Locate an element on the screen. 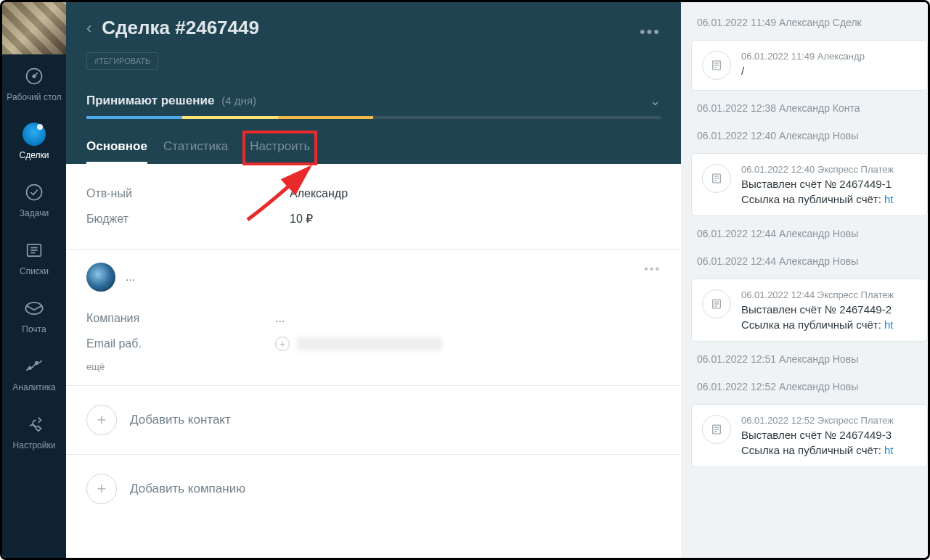 This screenshot has width=930, height=560. more-fields-link: ещё is located at coordinates (373, 367).